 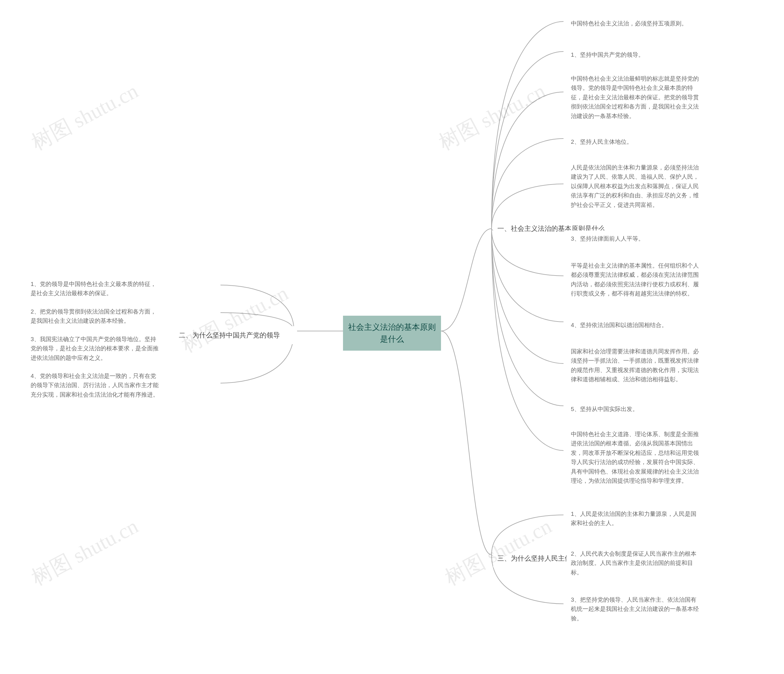 What do you see at coordinates (392, 333) in the screenshot?
I see `root-title: 社会主义法治的基本原则是什么` at bounding box center [392, 333].